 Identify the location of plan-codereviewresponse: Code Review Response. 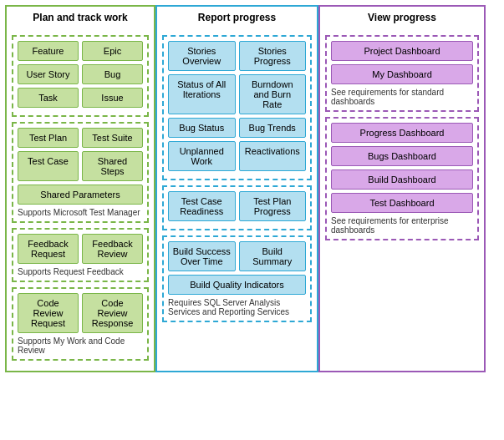
(112, 313).